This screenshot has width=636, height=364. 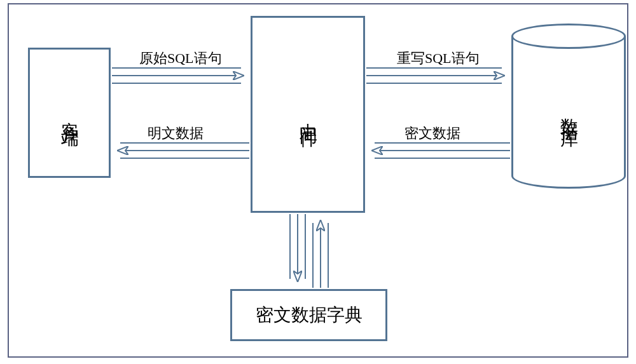 I want to click on dictionary-label: 密文数据字典, so click(x=309, y=315).